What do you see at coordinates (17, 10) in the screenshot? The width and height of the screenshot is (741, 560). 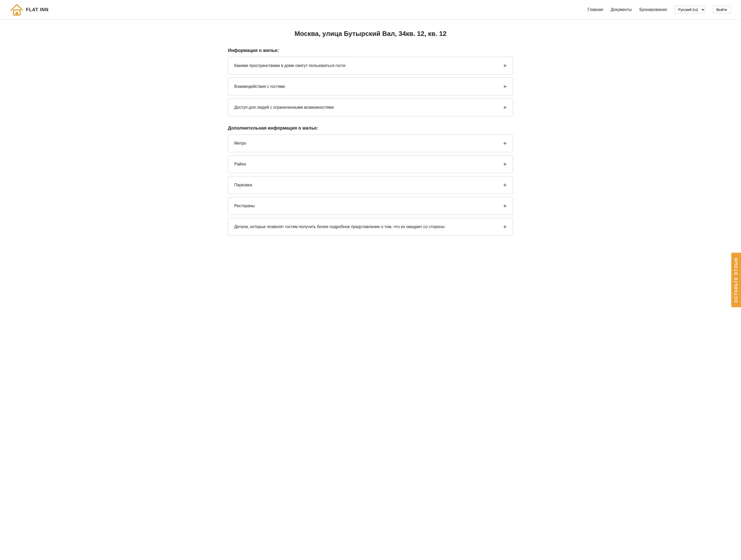 I see `logo-icon` at bounding box center [17, 10].